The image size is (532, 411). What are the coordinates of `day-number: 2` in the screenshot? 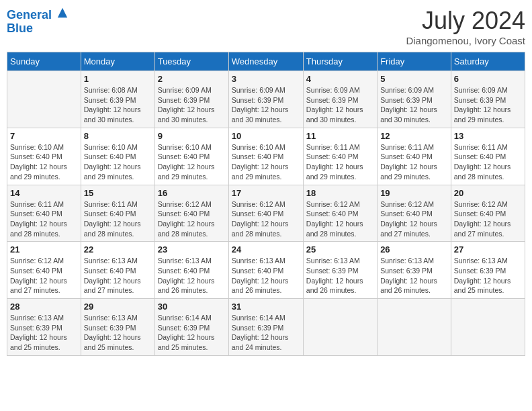 It's located at (192, 79).